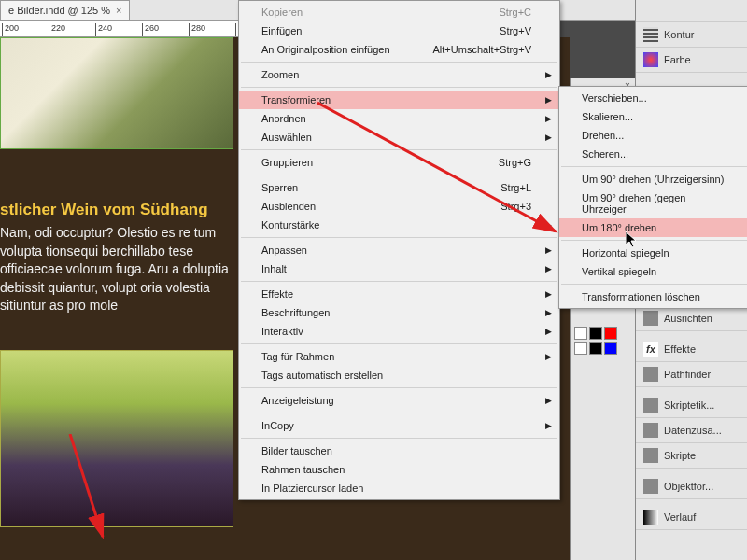 The image size is (747, 560). I want to click on context-menu-item: EinfügenStrg+V, so click(400, 31).